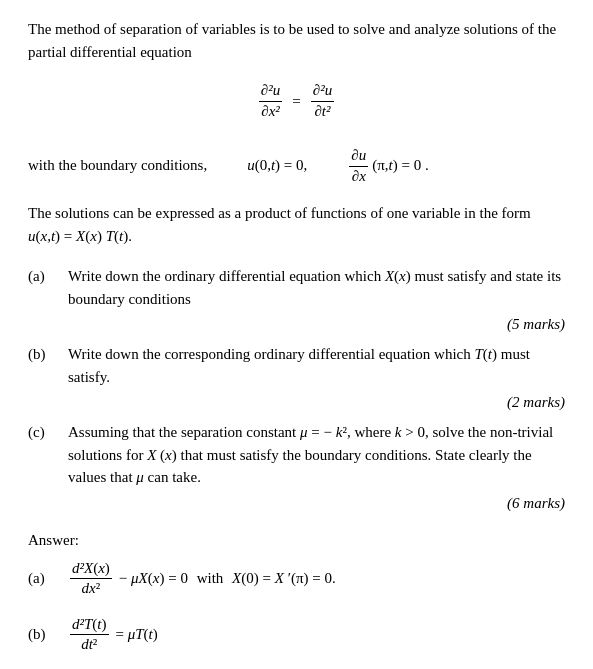  I want to click on marks-c: (6 marks), so click(296, 504).